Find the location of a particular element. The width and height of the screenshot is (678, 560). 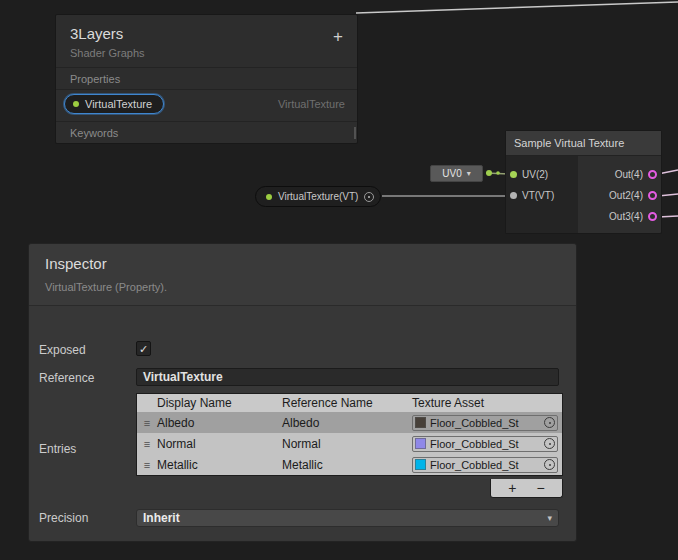

property-type-dot-icon is located at coordinates (76, 104).